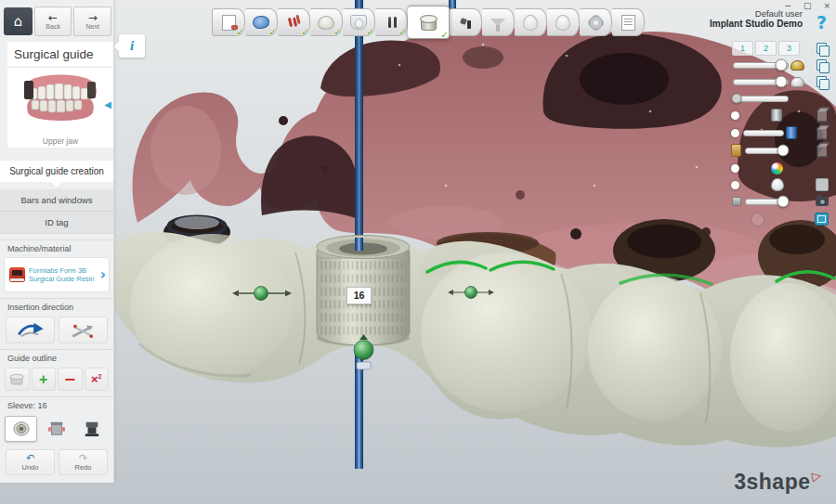 This screenshot has height=504, width=836. I want to click on sleeve-type-dark-button, so click(93, 429).